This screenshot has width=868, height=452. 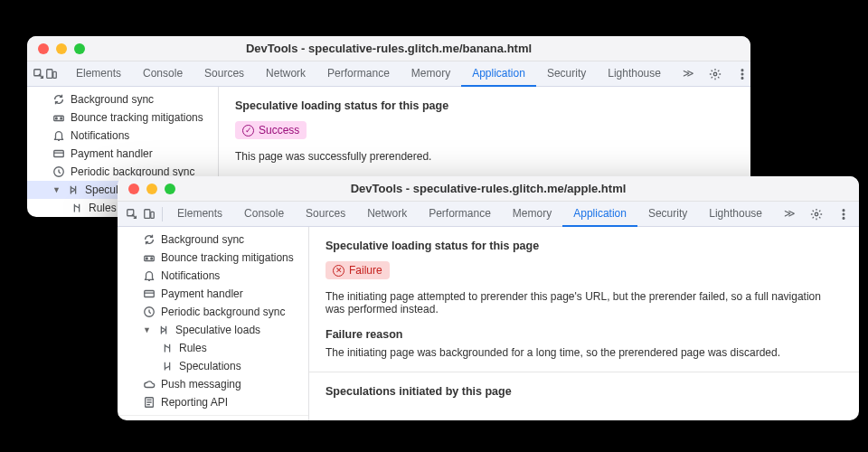 I want to click on window-title: DevTools - speculative-rules.glitch.me/b…, so click(x=389, y=49).